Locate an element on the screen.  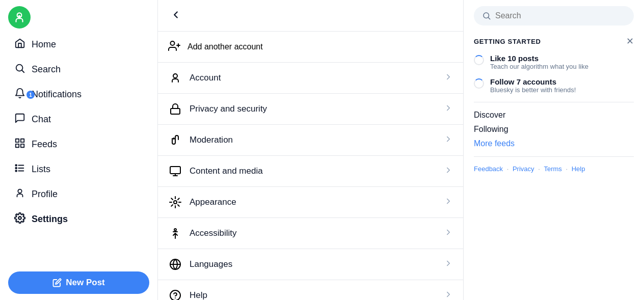
settings-item-content: Content and media is located at coordinates (311, 171).